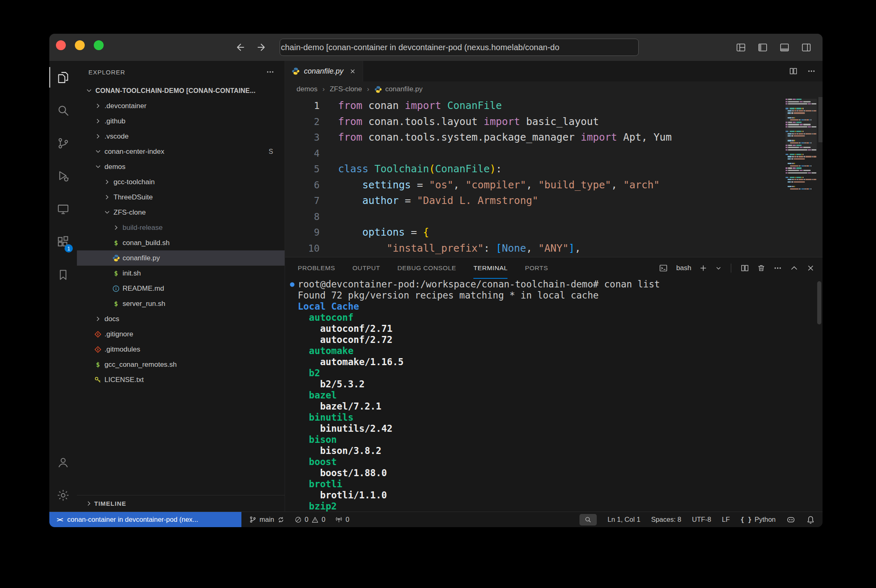 This screenshot has width=876, height=588. I want to click on tree-item-threedsuite: ThreeDSuite, so click(181, 197).